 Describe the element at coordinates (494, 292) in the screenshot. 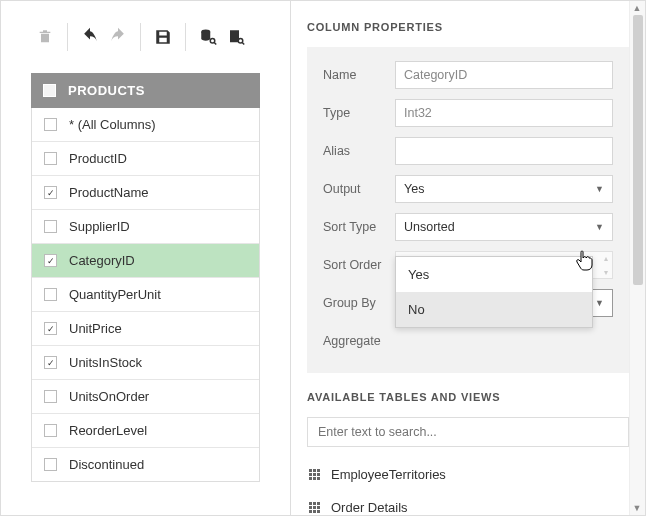

I see `groupby-dropdown: YesNo` at that location.